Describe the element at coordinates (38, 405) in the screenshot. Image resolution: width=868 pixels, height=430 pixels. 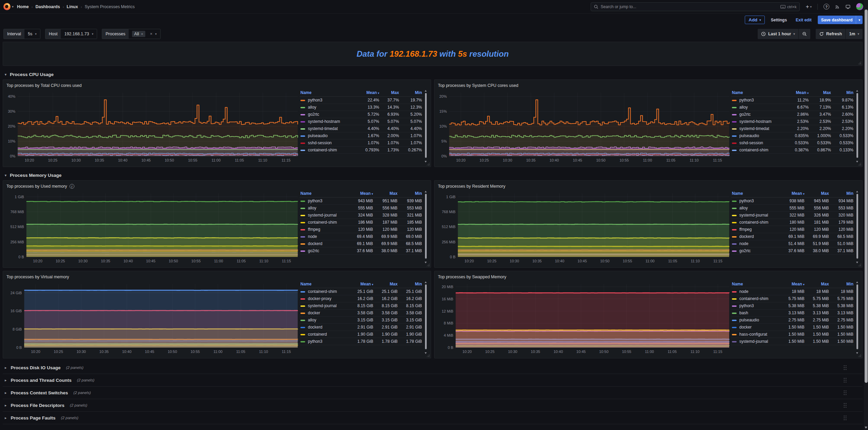
I see `collapsed-row-title: Process File Descriptors` at that location.